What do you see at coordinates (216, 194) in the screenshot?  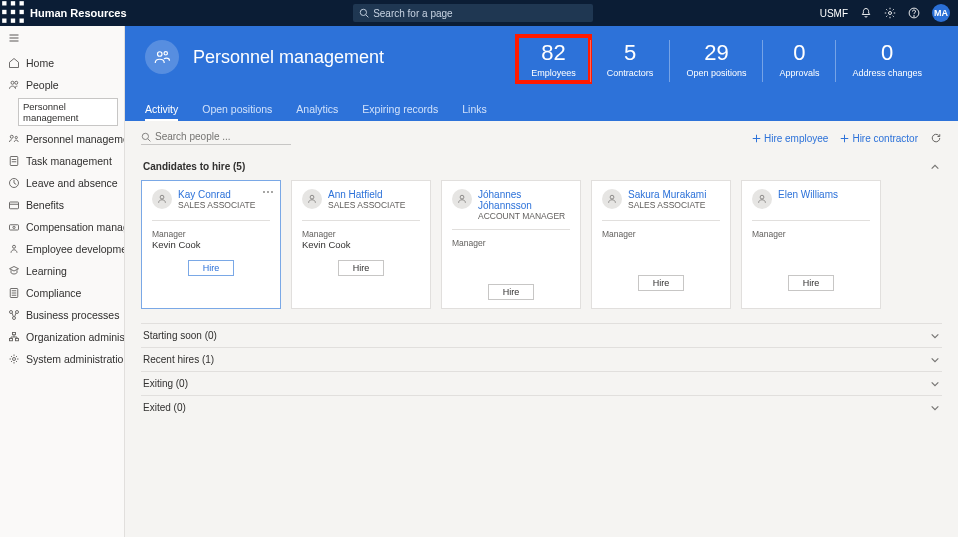 I see `candidate-name: Kay Conrad` at bounding box center [216, 194].